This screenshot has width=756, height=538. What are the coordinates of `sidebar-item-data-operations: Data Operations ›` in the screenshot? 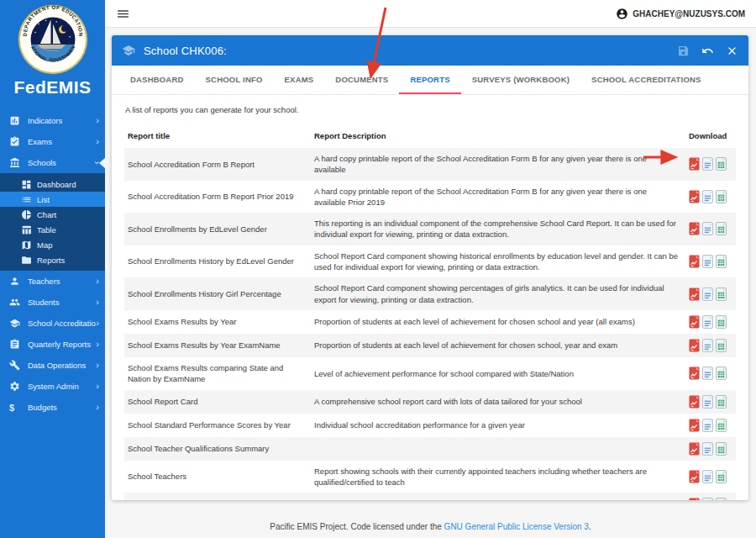 It's located at (52, 365).